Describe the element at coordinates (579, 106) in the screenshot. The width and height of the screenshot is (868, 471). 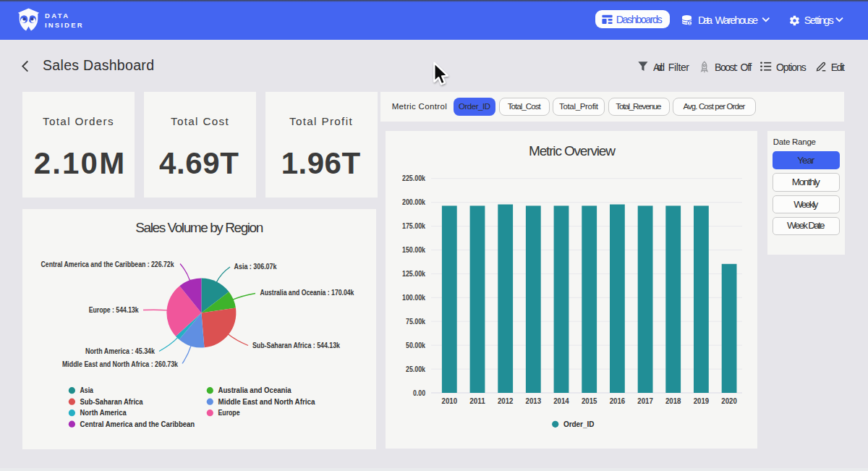
I see `svg-text: Total_Profit` at that location.